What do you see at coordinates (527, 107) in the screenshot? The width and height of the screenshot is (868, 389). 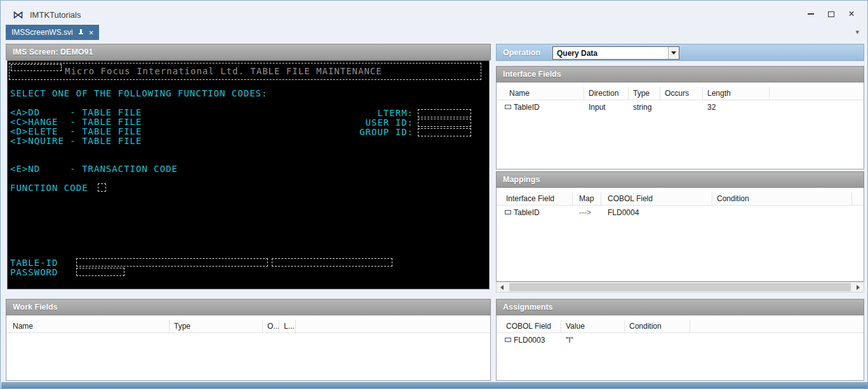 I see `interface-field-name: TableID` at bounding box center [527, 107].